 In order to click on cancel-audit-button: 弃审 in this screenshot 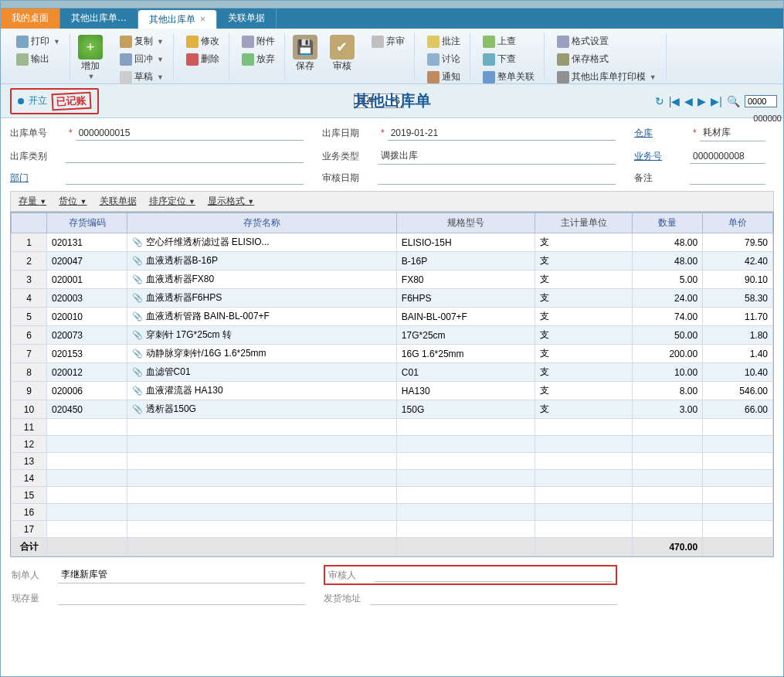, I will do `click(388, 42)`.